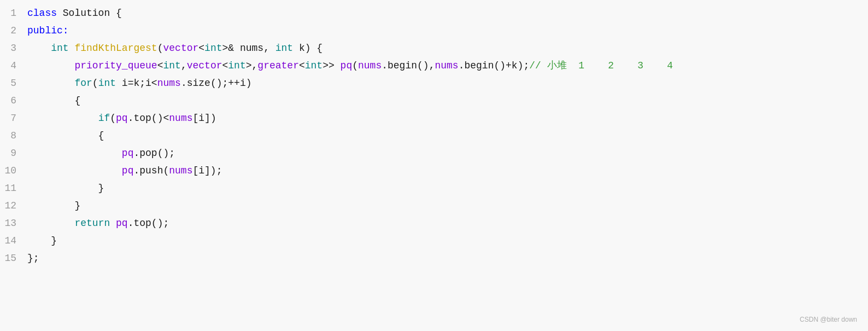 The image size is (868, 331). Describe the element at coordinates (249, 48) in the screenshot. I see `token: >& nums,` at that location.